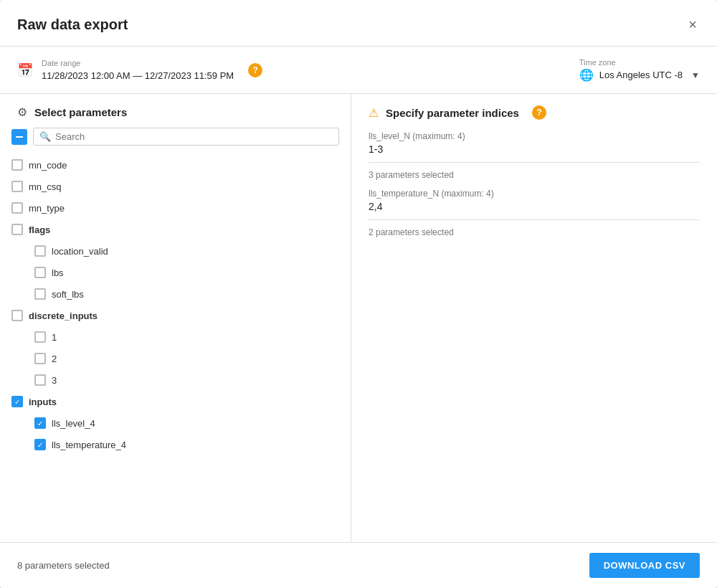  Describe the element at coordinates (452, 113) in the screenshot. I see `specify-indices-title: Specify parameter indices` at that location.